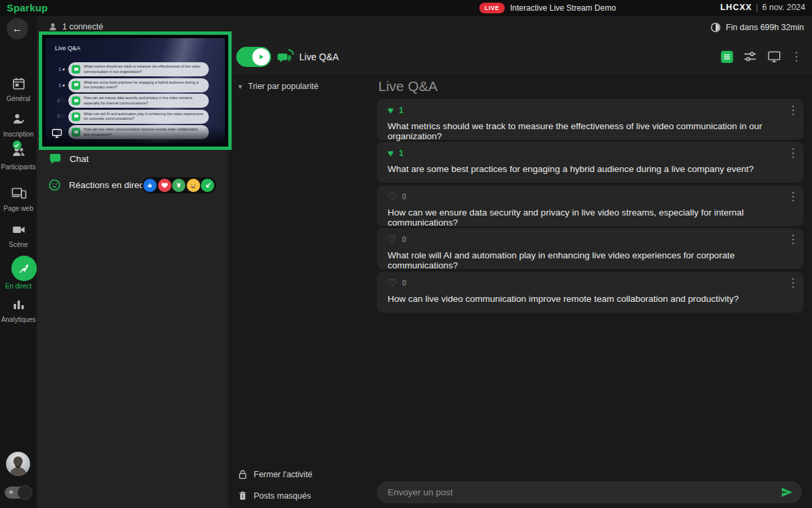 This screenshot has width=812, height=508. Describe the element at coordinates (406, 8) in the screenshot. I see `top-bar: Sparkup LIVE Interactive Live Stream Dem…` at that location.